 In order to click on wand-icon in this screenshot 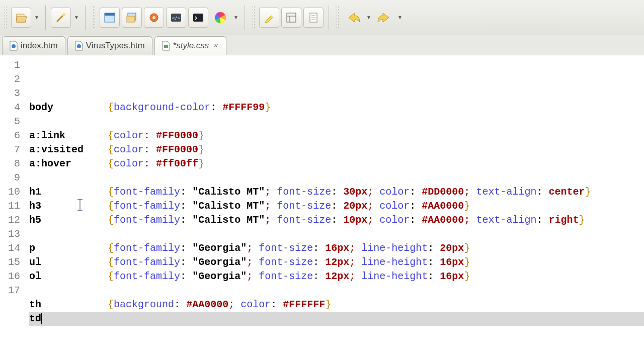, I will do `click(61, 18)`.